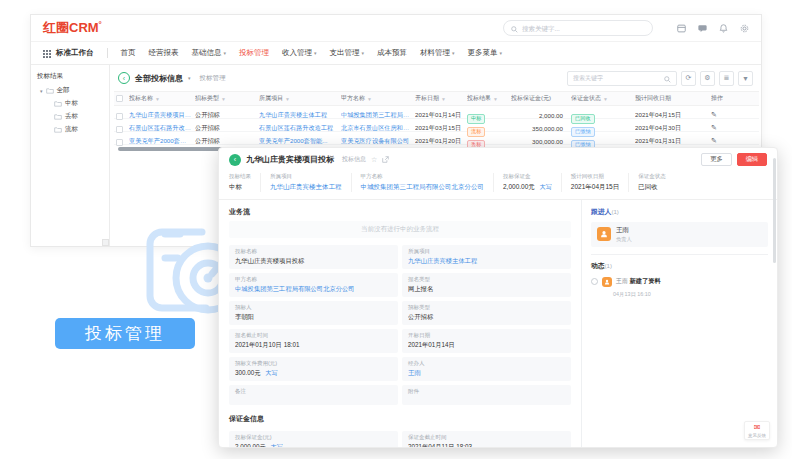 This screenshot has width=792, height=459. Describe the element at coordinates (386, 160) in the screenshot. I see `share-icon` at that location.